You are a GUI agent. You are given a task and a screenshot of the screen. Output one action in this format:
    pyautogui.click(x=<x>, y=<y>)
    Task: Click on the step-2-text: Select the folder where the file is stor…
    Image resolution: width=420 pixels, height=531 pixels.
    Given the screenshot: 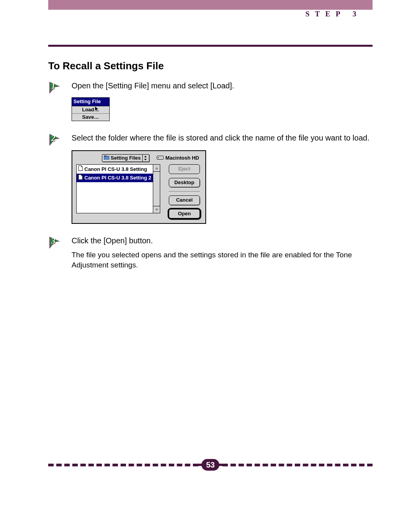 What is the action you would take?
    pyautogui.click(x=222, y=138)
    